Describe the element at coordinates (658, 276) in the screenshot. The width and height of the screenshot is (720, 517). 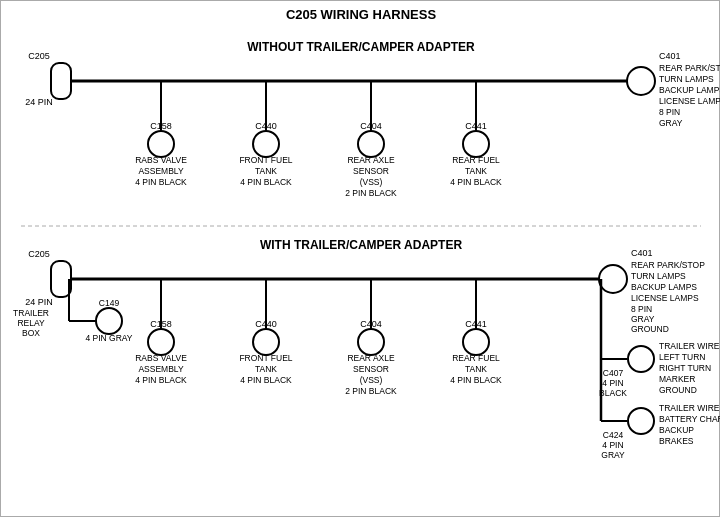
I see `section2-c401-line2: TURN LAMPS` at that location.